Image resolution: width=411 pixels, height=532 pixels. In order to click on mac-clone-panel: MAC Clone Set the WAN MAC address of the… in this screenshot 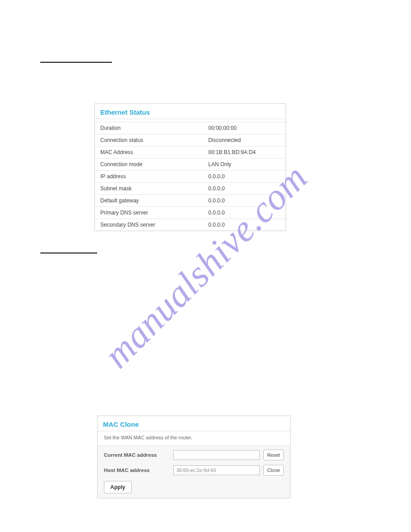, I will do `click(194, 457)`.